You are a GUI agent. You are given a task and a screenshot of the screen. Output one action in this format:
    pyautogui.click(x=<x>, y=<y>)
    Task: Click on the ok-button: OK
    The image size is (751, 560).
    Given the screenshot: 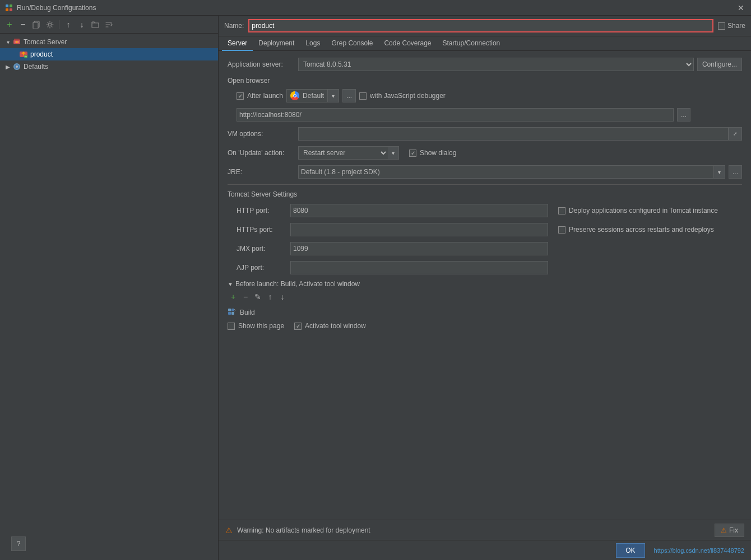 What is the action you would take?
    pyautogui.click(x=630, y=550)
    